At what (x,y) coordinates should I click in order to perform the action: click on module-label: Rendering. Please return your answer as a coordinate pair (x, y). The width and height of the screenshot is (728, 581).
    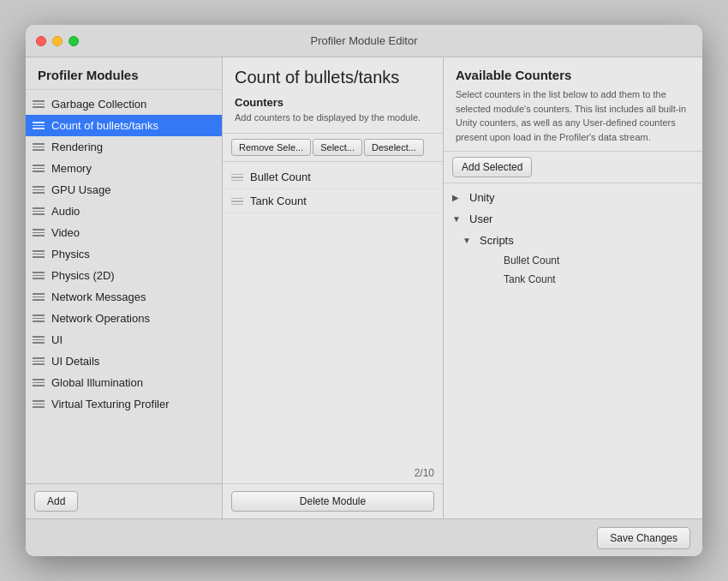
    Looking at the image, I should click on (77, 147).